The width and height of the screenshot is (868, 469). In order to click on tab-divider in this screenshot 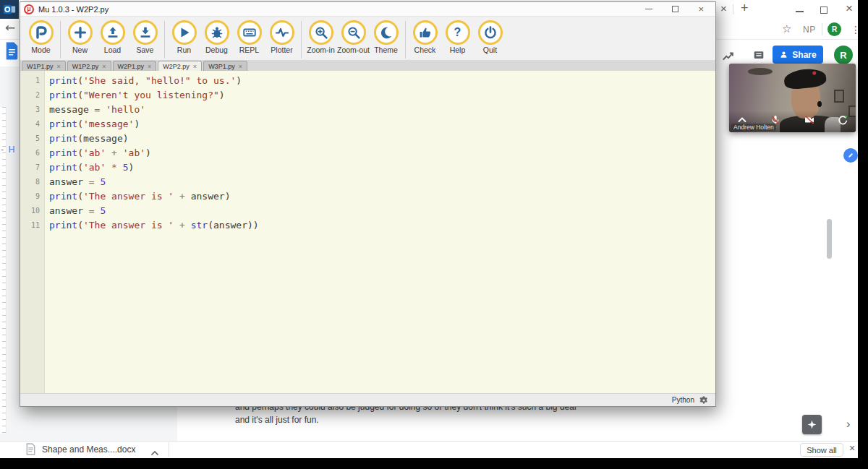, I will do `click(733, 9)`.